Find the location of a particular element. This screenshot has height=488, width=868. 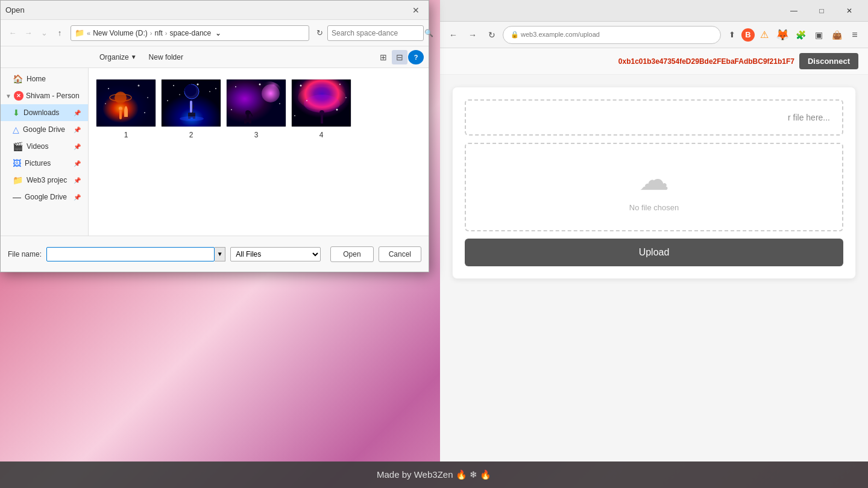

cancel-button: Cancel is located at coordinates (400, 254).